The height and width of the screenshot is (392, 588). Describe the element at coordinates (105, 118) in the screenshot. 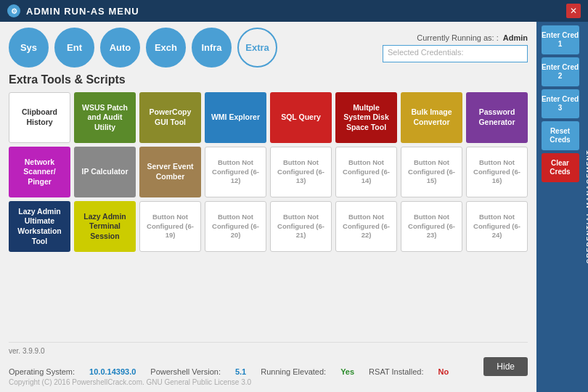

I see `tool-wsus: WSUS Patch and Audit Utility` at that location.